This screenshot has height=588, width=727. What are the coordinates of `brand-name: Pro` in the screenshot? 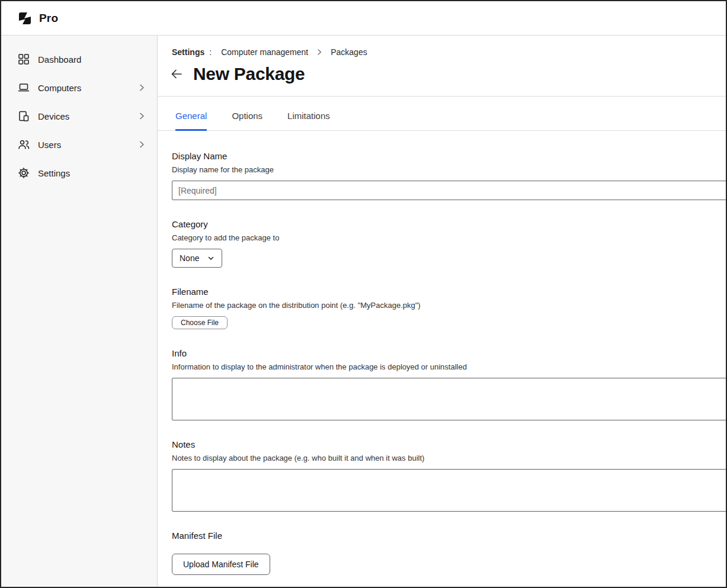 It's located at (49, 18).